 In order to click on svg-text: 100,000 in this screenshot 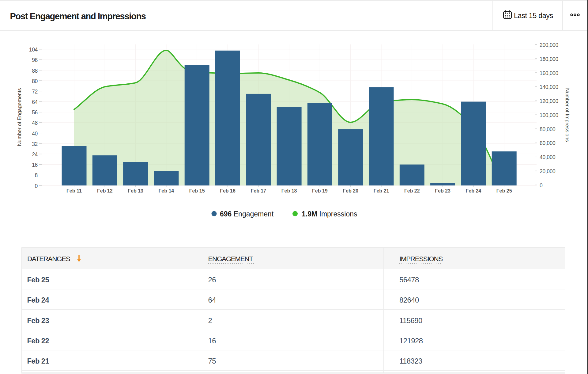, I will do `click(549, 115)`.